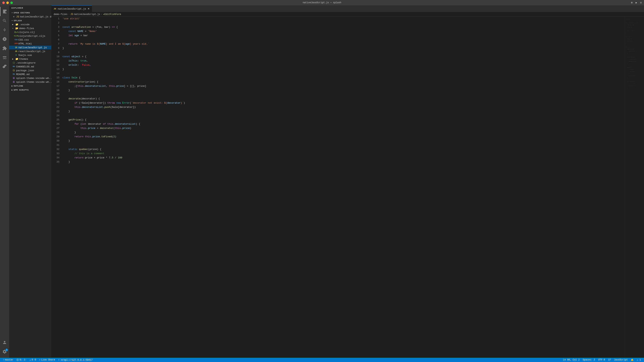 The image size is (644, 362). Describe the element at coordinates (6, 350) in the screenshot. I see `settings-badge: 1` at that location.